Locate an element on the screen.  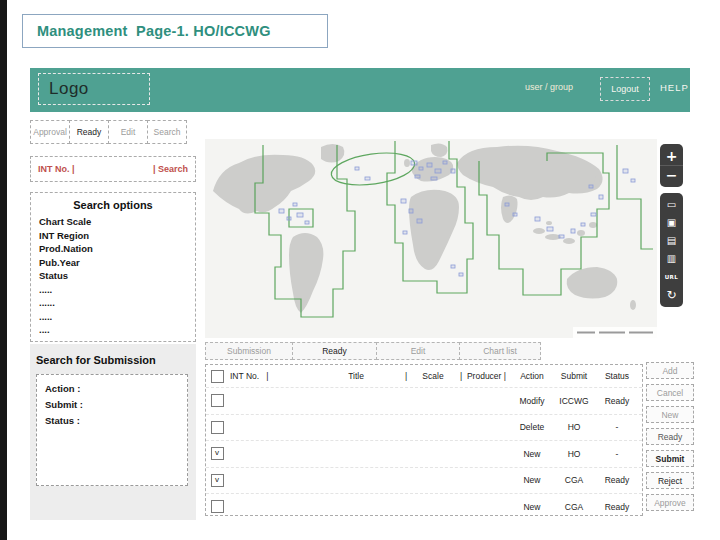
header-title: Title is located at coordinates (356, 376).